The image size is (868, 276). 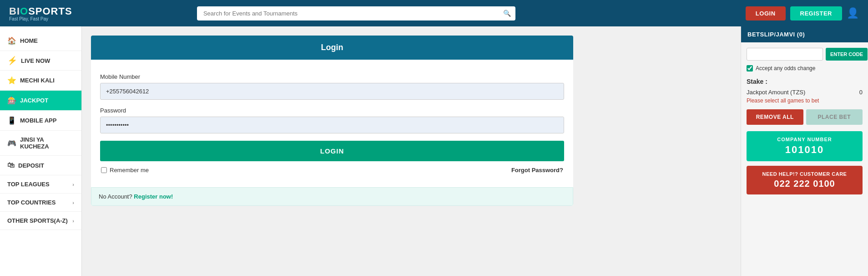 What do you see at coordinates (332, 151) in the screenshot?
I see `login-form-button: LOGIN` at bounding box center [332, 151].